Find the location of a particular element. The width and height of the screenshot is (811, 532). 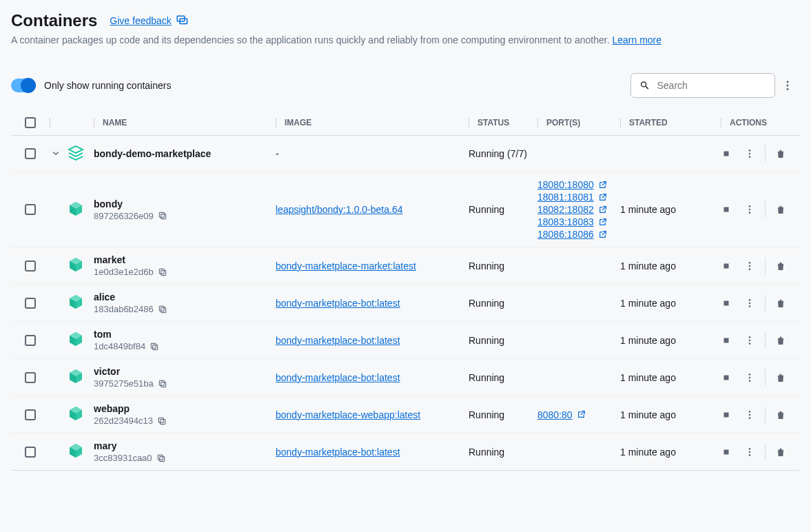

table-row: tom1dc4849bf84bondy-marketplace-bot:late… is located at coordinates (405, 340).